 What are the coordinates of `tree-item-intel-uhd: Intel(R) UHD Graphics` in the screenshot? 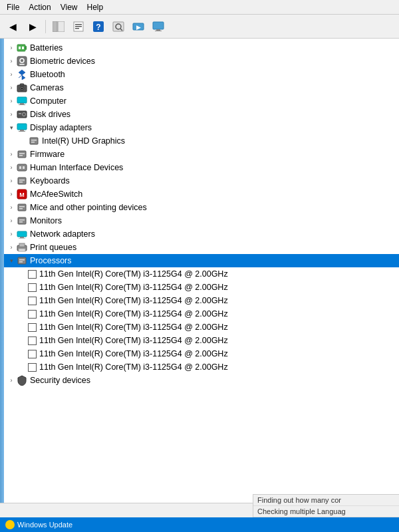 It's located at (201, 141).